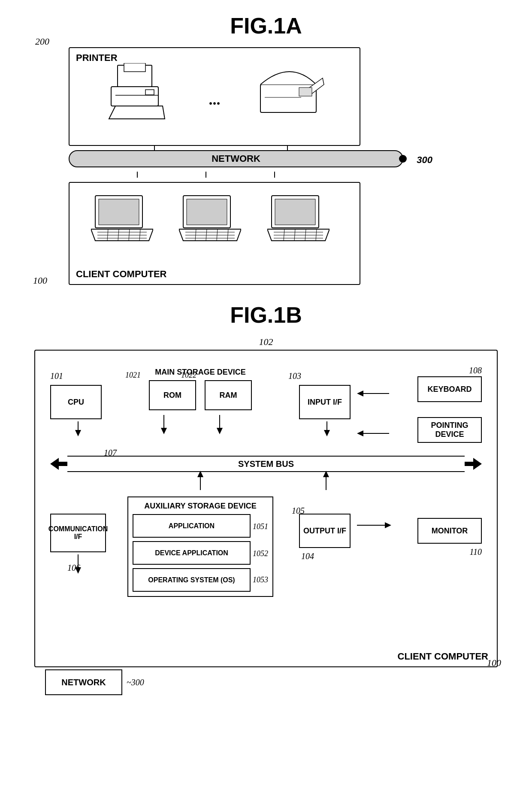 The width and height of the screenshot is (532, 799). I want to click on ram-arrow-down, so click(220, 426).